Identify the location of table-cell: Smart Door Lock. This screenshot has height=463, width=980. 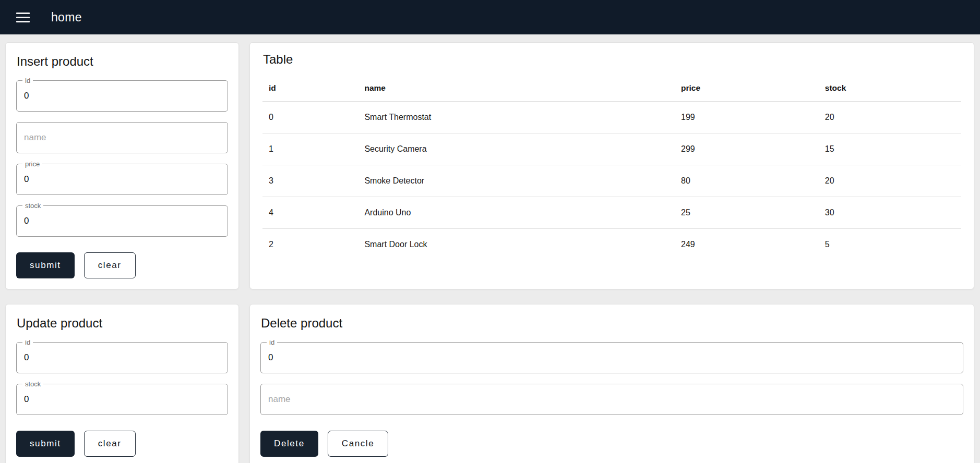
(517, 245).